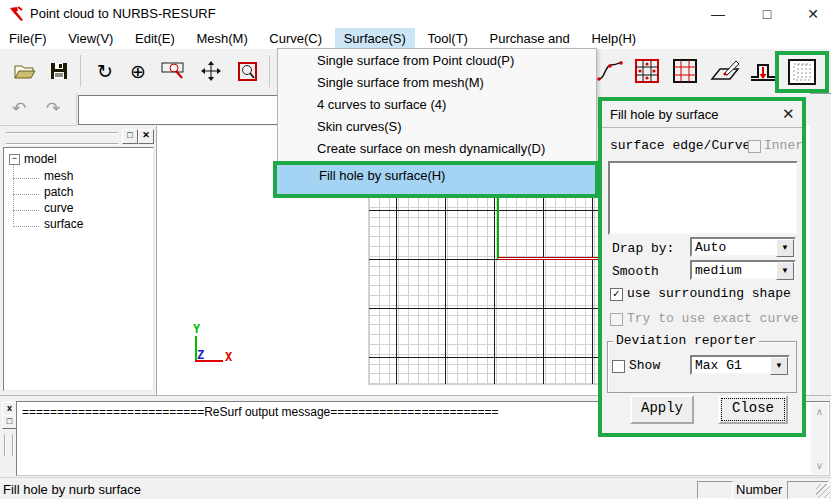 This screenshot has height=499, width=831. Describe the element at coordinates (16, 14) in the screenshot. I see `app-icon` at that location.